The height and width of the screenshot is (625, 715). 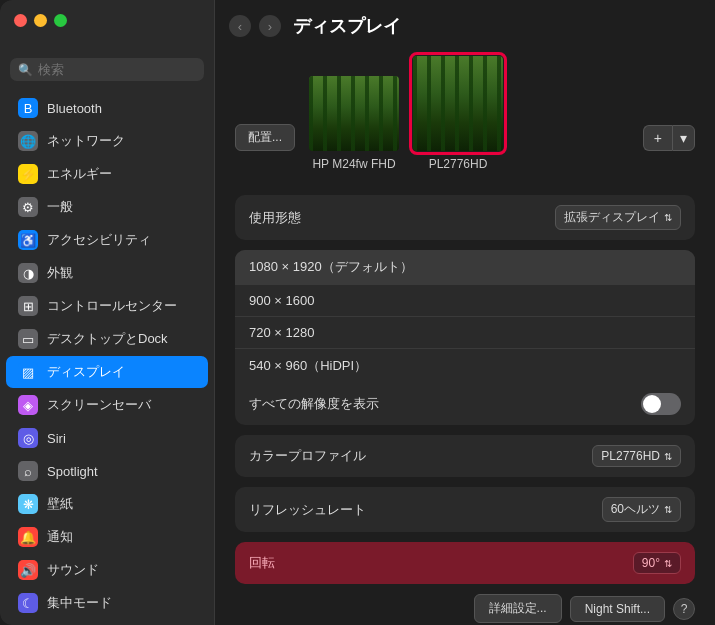 I want to click on color-profile-row: カラープロファイル PL2776HD ⇅, so click(x=465, y=456).